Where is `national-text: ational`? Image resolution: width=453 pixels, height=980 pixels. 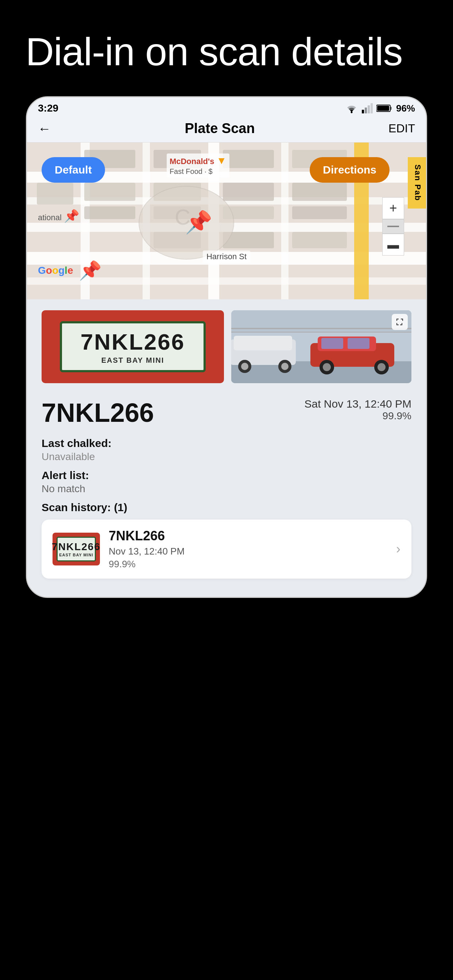
national-text: ational is located at coordinates (50, 218).